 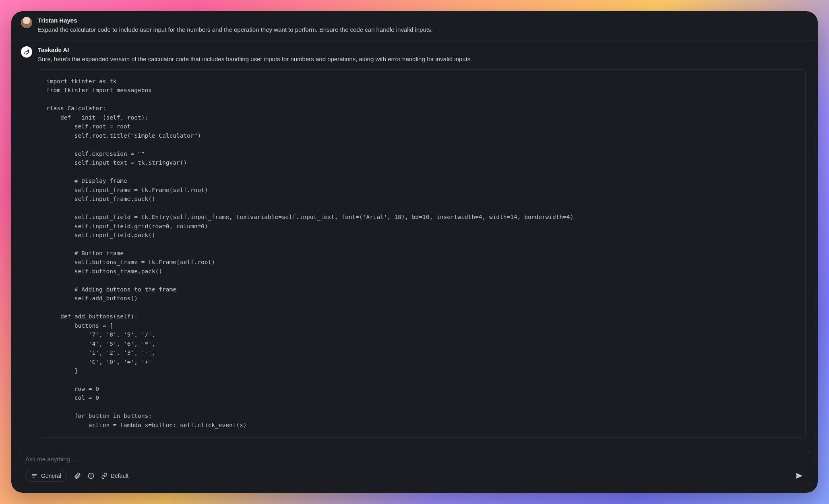 What do you see at coordinates (415, 476) in the screenshot?
I see `composer-controls: General Default` at bounding box center [415, 476].